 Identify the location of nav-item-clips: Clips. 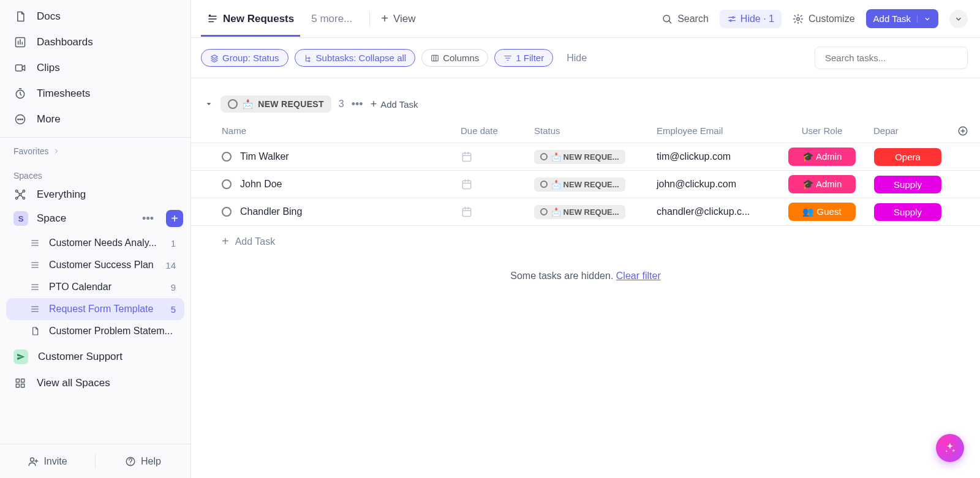
(96, 68).